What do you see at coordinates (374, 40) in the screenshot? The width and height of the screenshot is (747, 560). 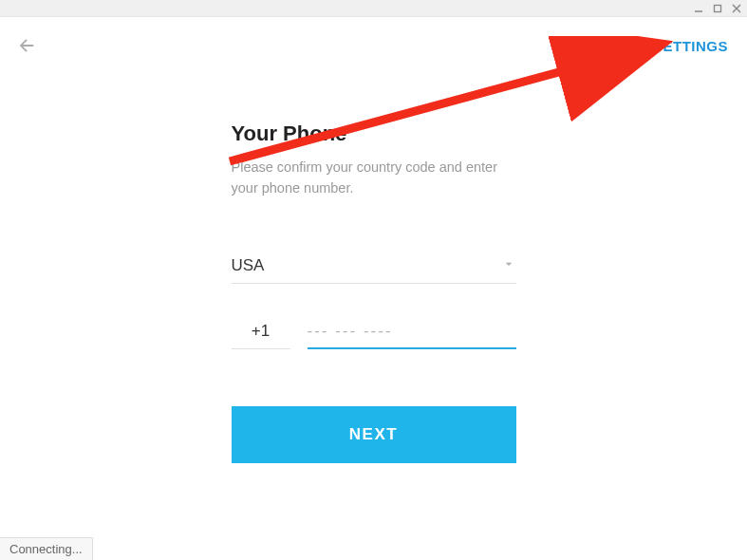 I see `app-header: SETTINGS` at bounding box center [374, 40].